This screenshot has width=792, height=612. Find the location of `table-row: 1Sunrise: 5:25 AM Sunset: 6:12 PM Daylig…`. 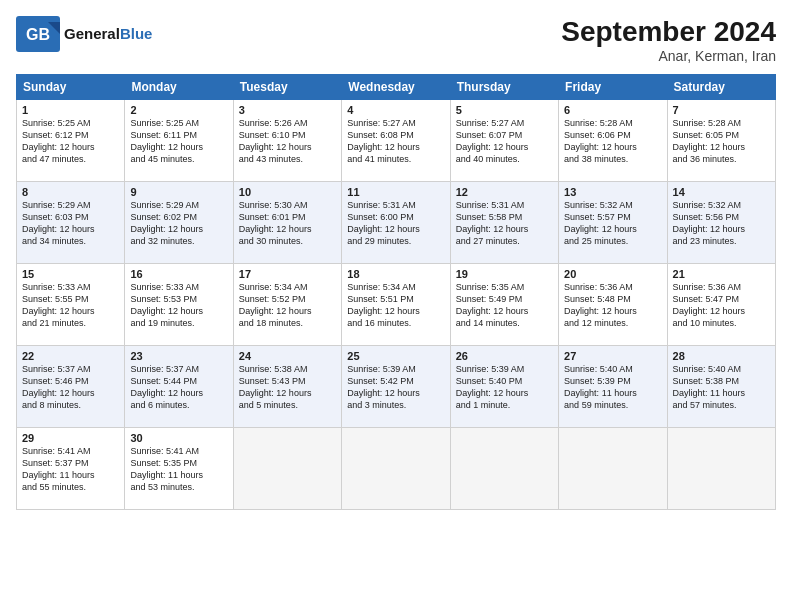

table-row: 1Sunrise: 5:25 AM Sunset: 6:12 PM Daylig… is located at coordinates (71, 141).